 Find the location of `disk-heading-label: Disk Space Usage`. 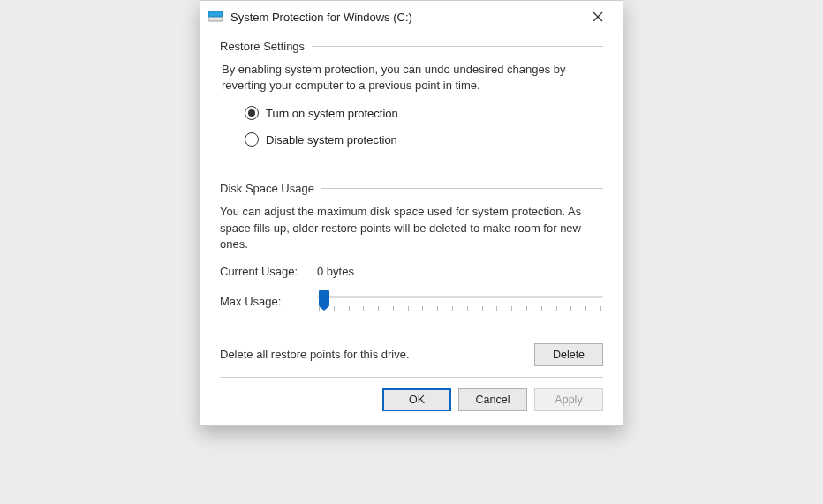

disk-heading-label: Disk Space Usage is located at coordinates (267, 189).